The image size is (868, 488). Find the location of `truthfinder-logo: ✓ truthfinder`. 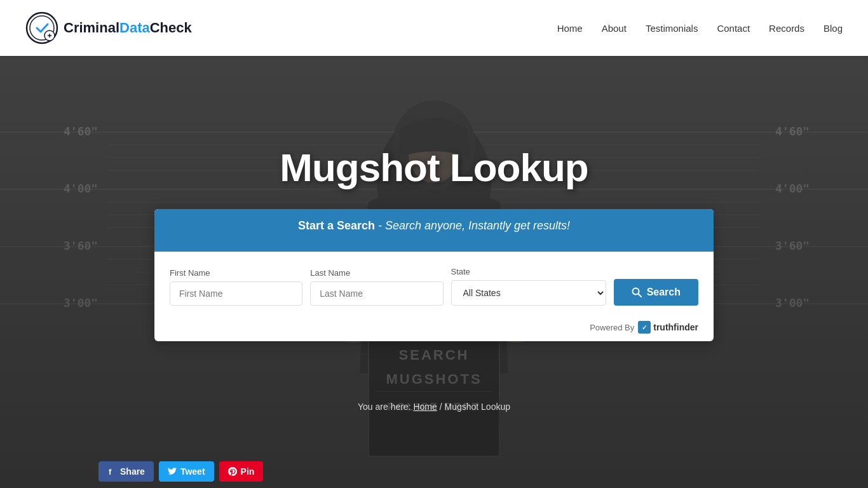

truthfinder-logo: ✓ truthfinder is located at coordinates (668, 327).